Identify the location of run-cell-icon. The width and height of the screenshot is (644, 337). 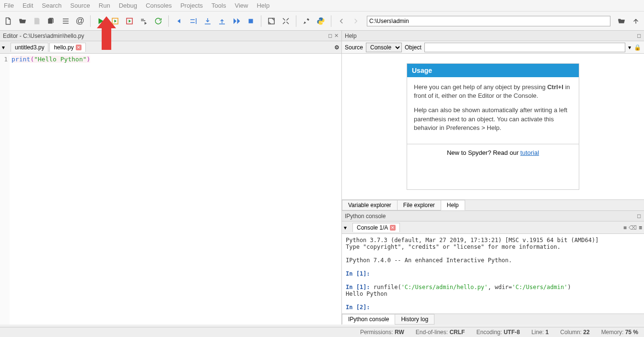
(115, 21).